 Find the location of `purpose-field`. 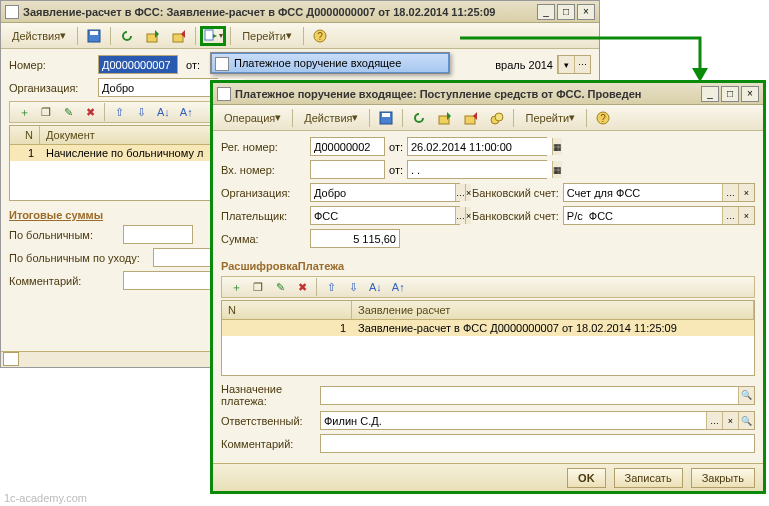

purpose-field is located at coordinates (530, 396).